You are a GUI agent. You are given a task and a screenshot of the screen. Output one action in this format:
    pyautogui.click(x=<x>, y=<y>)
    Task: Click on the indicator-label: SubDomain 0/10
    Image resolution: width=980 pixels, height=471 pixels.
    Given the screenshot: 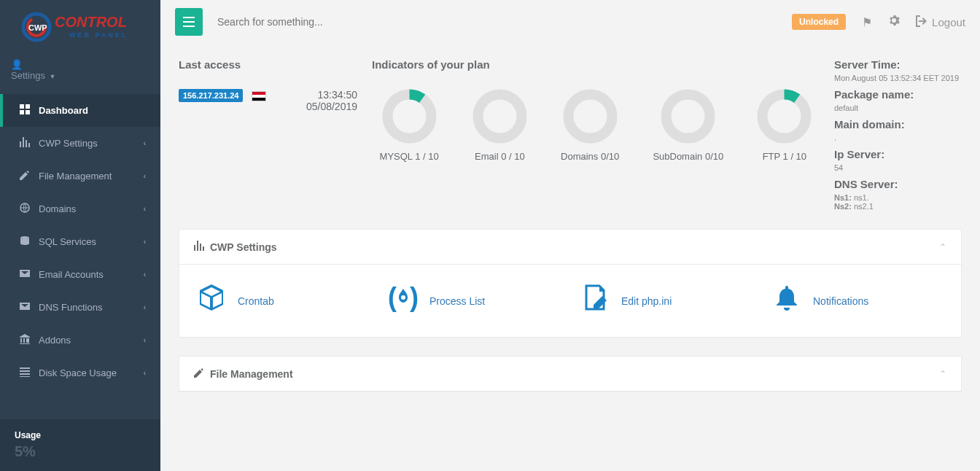 What is the action you would take?
    pyautogui.click(x=688, y=156)
    